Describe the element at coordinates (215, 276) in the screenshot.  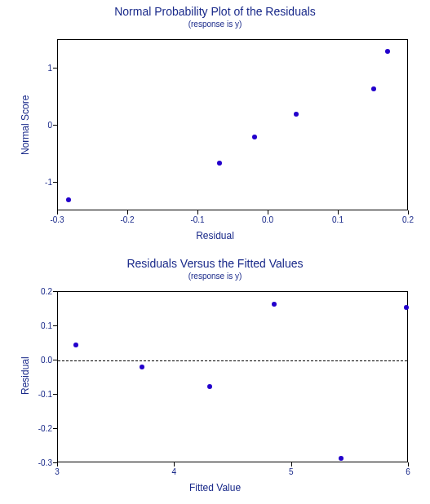
I see `chart-subtitle-2: (response is y)` at that location.